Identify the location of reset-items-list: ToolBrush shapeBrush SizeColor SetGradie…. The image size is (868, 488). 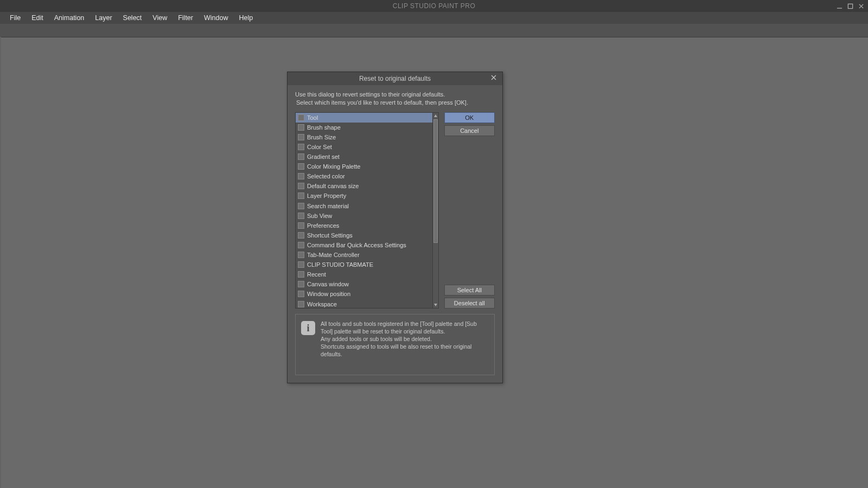
(364, 210).